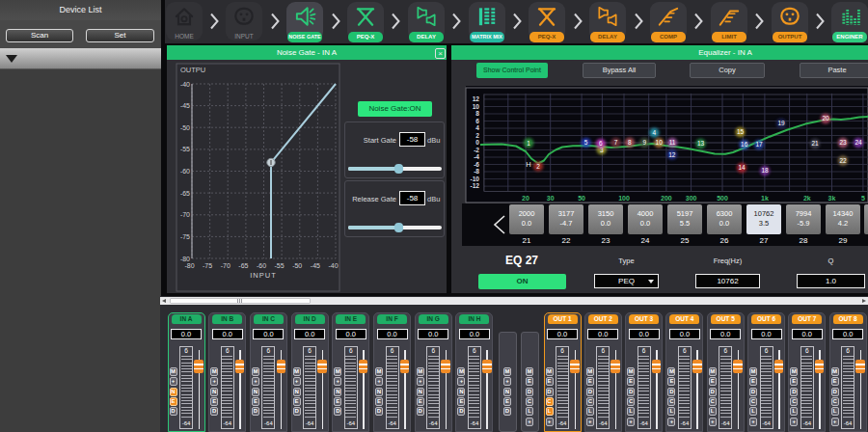  I want to click on svg-text: 200, so click(666, 199).